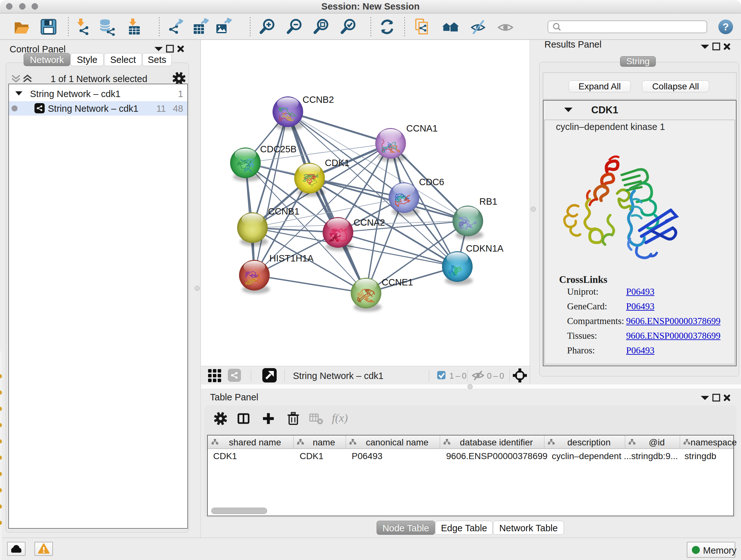 The height and width of the screenshot is (560, 741). I want to click on svg-text: HIST1H1A, so click(291, 258).